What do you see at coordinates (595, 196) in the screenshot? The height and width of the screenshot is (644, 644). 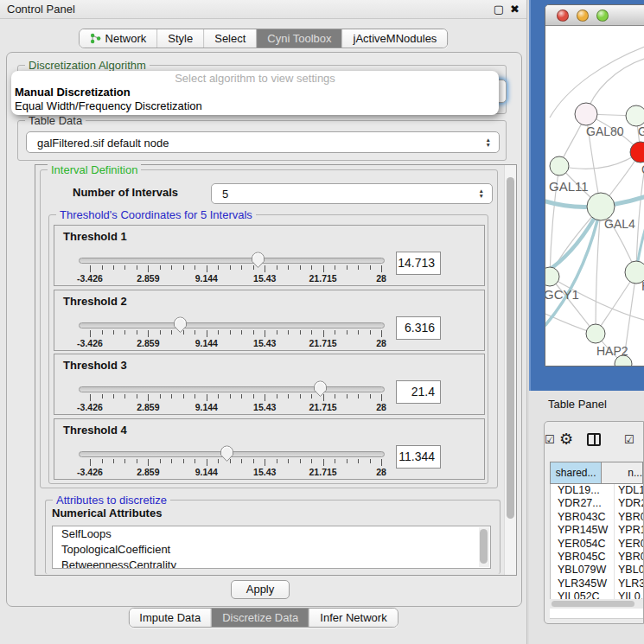 I see `network-canvas: GAL80GACGAL11GAL4GCY1HHAP2` at bounding box center [595, 196].